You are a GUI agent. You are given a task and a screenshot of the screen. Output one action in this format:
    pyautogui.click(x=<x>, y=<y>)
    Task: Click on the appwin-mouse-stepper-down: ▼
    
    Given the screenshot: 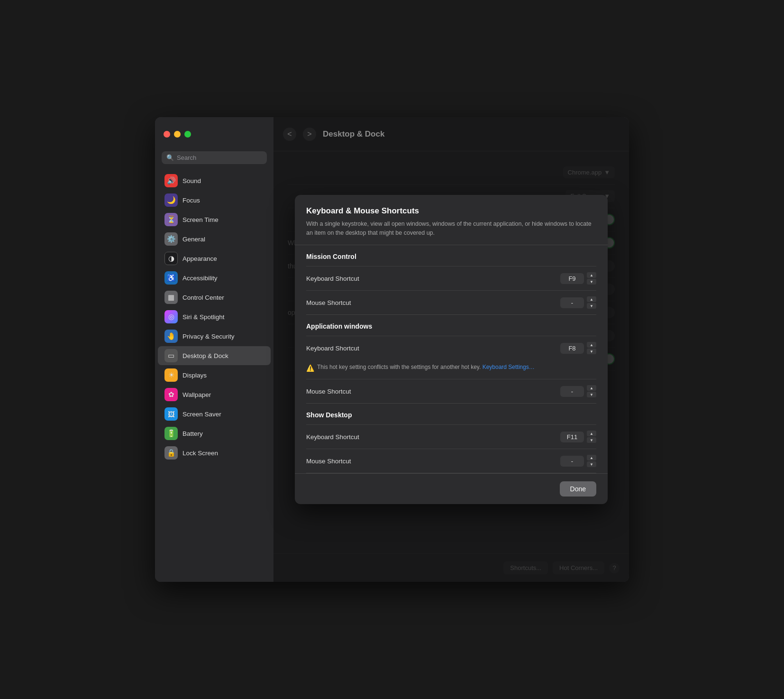 What is the action you would take?
    pyautogui.click(x=592, y=395)
    